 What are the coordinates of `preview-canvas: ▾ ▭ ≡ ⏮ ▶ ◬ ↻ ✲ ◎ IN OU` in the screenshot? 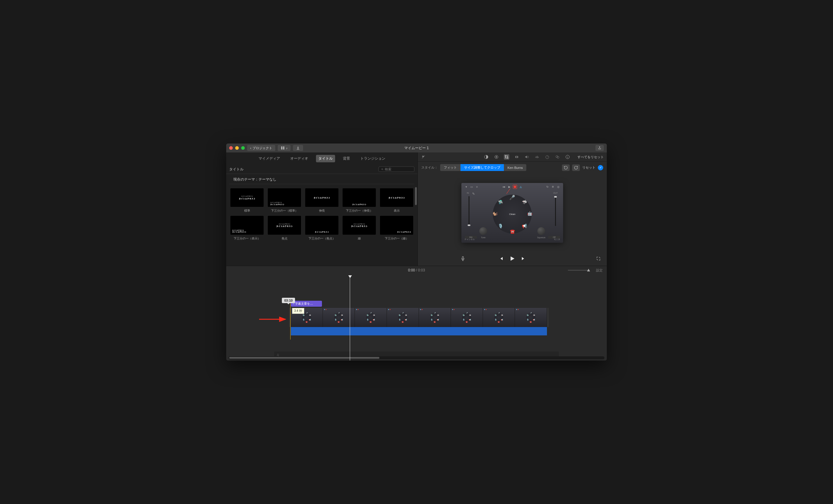 It's located at (513, 213).